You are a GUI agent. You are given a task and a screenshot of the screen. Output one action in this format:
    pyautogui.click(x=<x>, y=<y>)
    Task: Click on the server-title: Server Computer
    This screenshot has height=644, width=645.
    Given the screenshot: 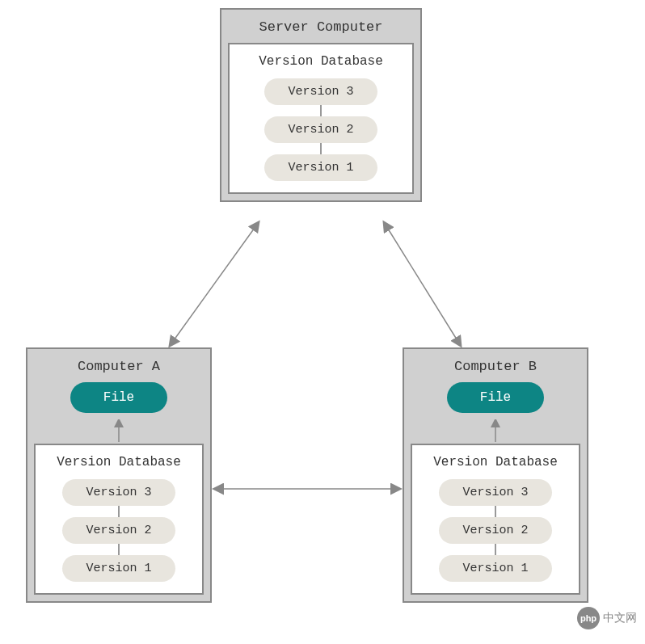 What is the action you would take?
    pyautogui.click(x=321, y=29)
    